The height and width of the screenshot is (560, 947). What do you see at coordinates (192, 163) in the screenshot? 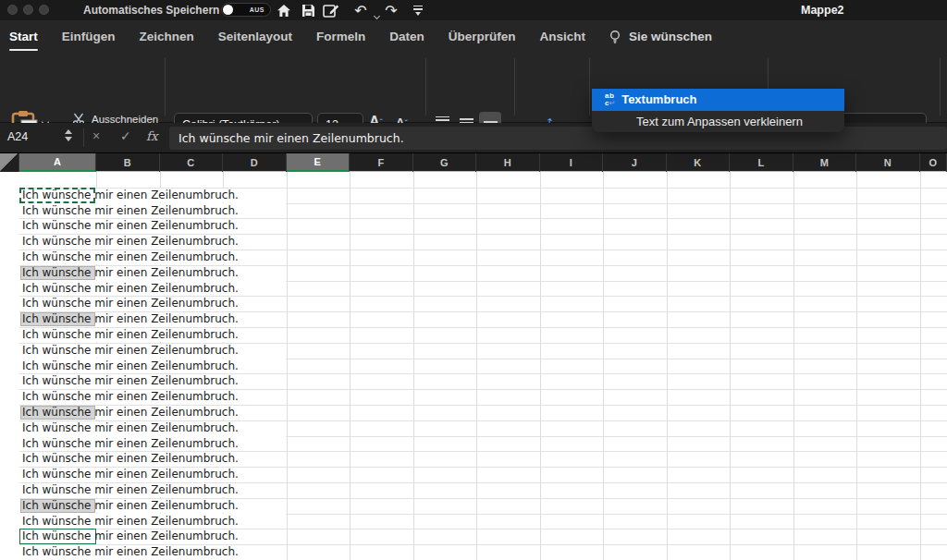
I see `column-header-C: C` at bounding box center [192, 163].